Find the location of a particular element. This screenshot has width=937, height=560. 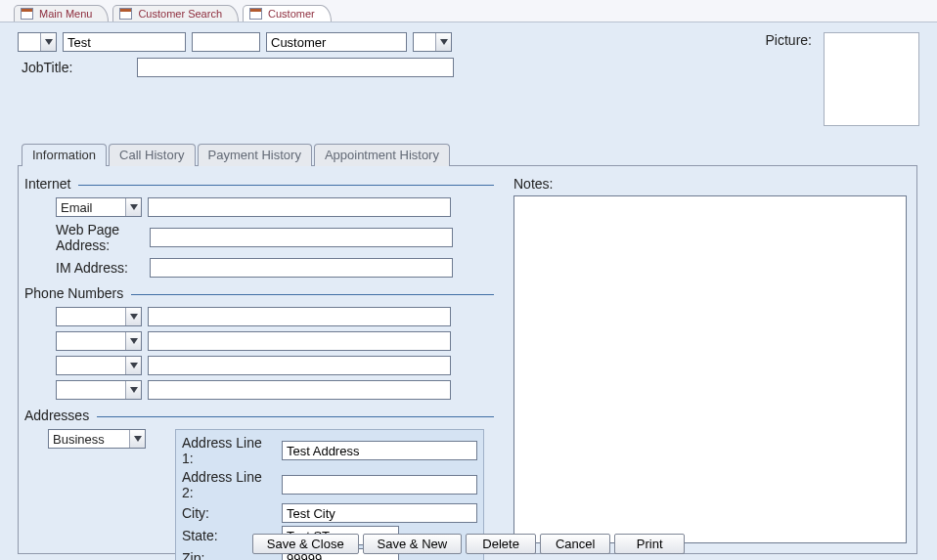

address-type-combo: Business is located at coordinates (97, 439).